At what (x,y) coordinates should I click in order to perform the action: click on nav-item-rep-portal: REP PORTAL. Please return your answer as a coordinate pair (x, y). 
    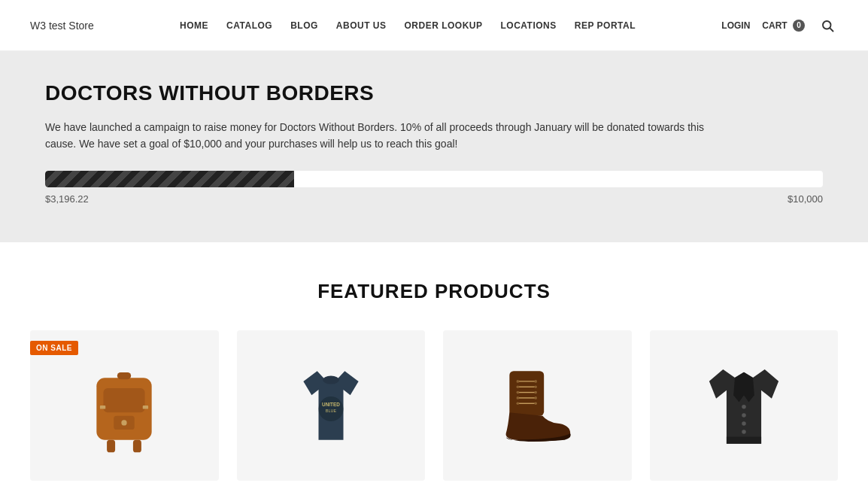
    Looking at the image, I should click on (605, 26).